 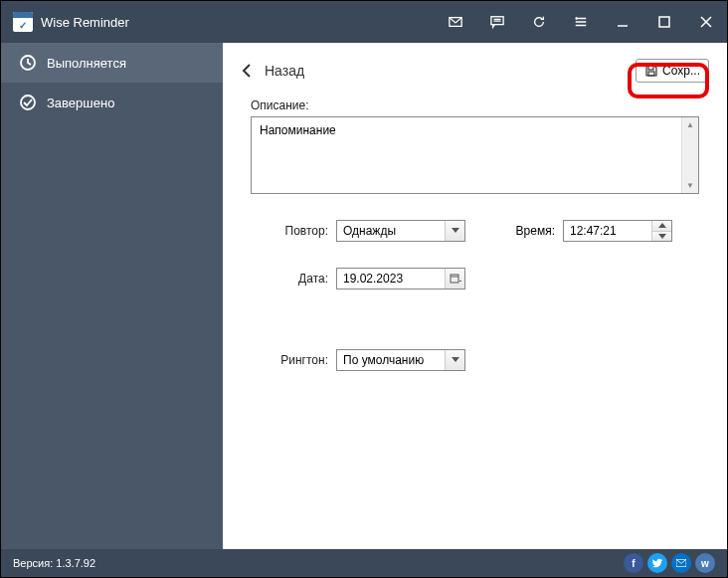 What do you see at coordinates (54, 563) in the screenshot?
I see `version-label: Версия: 1.3.7.92` at bounding box center [54, 563].